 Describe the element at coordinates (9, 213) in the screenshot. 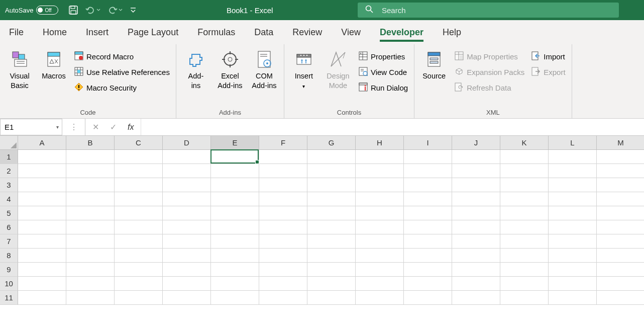

I see `row-header-5: 5` at that location.